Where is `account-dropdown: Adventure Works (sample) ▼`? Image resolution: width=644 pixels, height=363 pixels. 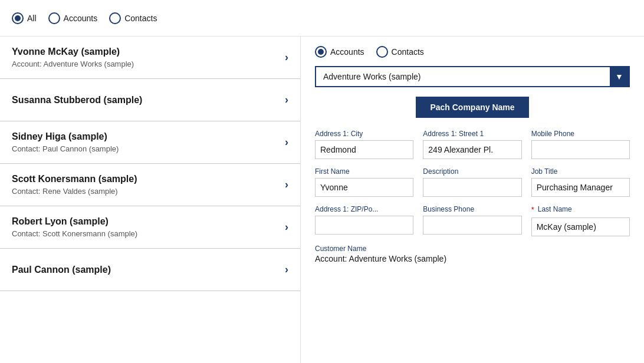 account-dropdown: Adventure Works (sample) ▼ is located at coordinates (472, 77).